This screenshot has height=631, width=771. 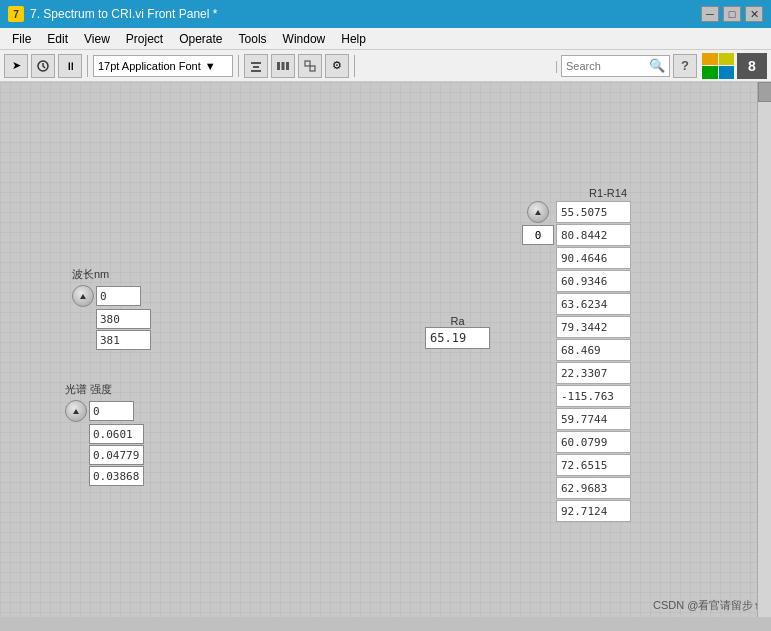 I want to click on wavelength-index-display: 0, so click(x=118, y=296).